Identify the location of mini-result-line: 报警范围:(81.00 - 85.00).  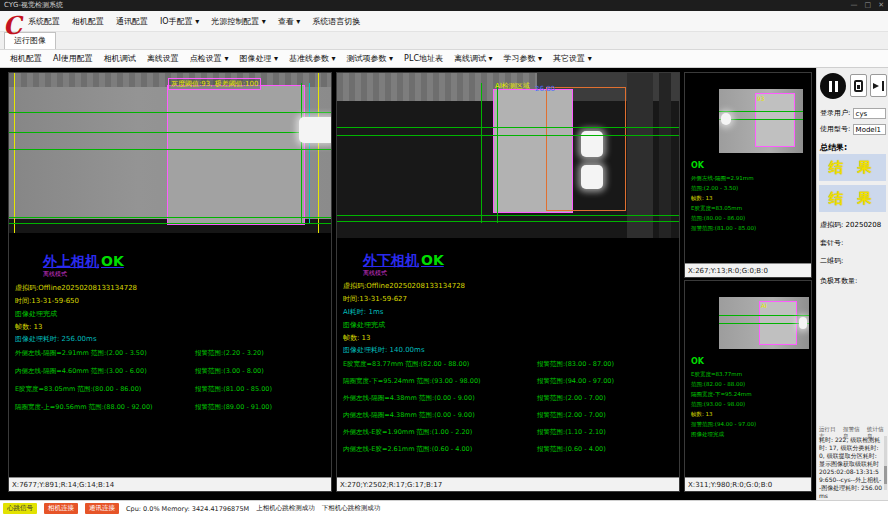
(724, 228).